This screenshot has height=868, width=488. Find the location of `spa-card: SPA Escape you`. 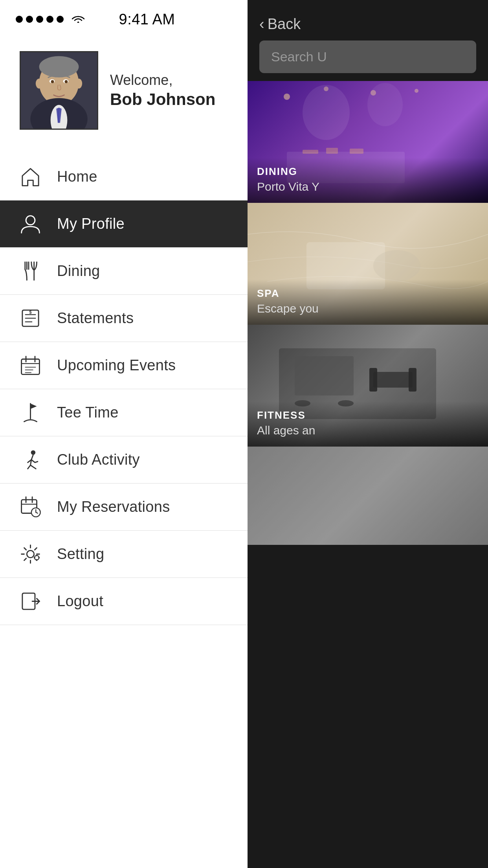

spa-card: SPA Escape you is located at coordinates (368, 264).